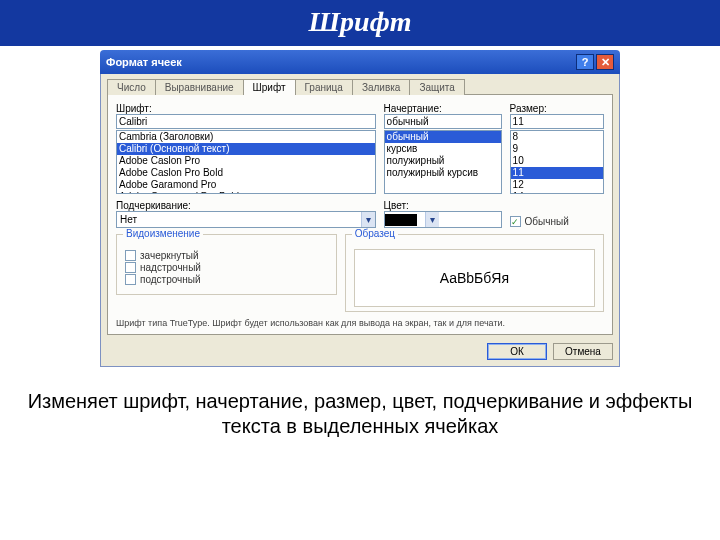 Image resolution: width=720 pixels, height=540 pixels. Describe the element at coordinates (340, 62) in the screenshot. I see `dialog-title: Формат ячеек` at that location.